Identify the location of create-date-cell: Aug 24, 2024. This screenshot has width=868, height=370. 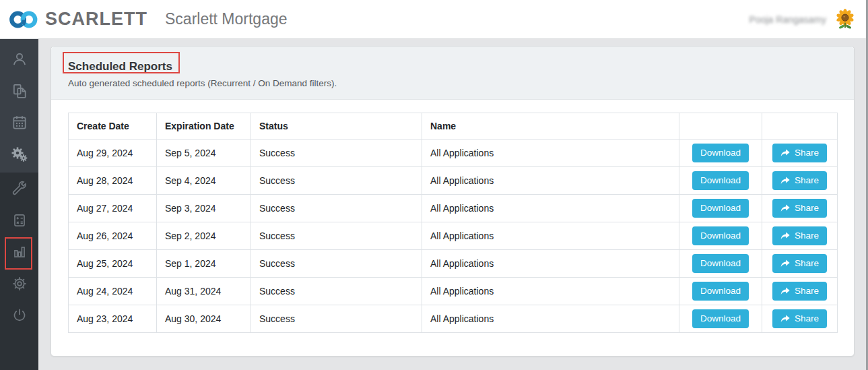
(113, 291).